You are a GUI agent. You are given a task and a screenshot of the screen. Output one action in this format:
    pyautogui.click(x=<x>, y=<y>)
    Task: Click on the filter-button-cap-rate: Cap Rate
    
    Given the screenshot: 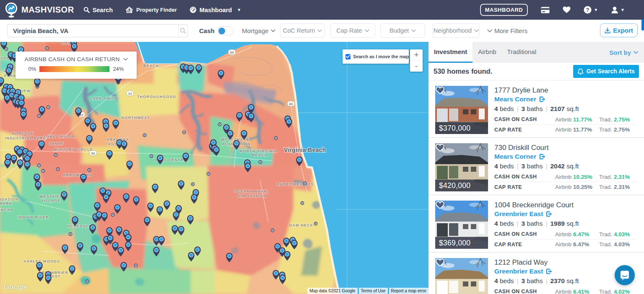 What is the action you would take?
    pyautogui.click(x=353, y=31)
    